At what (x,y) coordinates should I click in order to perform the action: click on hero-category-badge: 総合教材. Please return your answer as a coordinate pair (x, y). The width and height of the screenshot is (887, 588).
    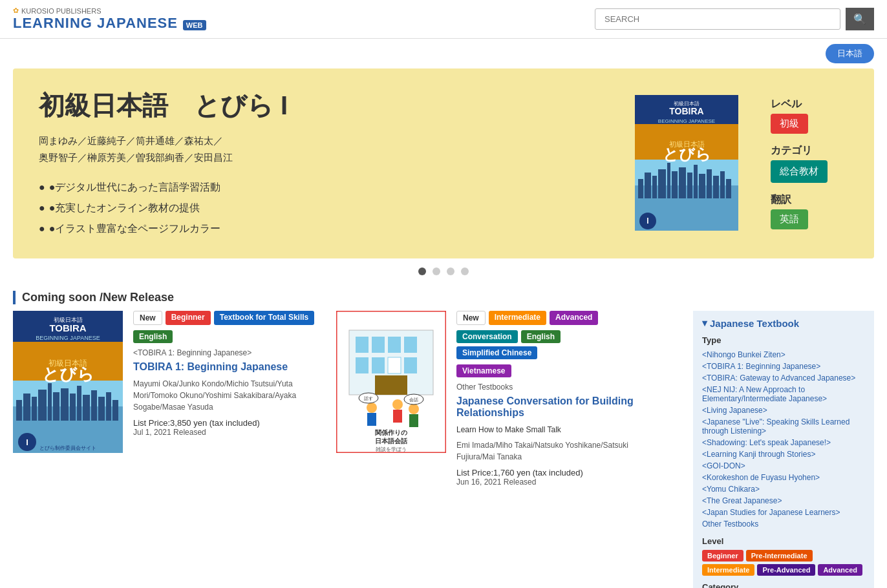
    Looking at the image, I should click on (799, 172).